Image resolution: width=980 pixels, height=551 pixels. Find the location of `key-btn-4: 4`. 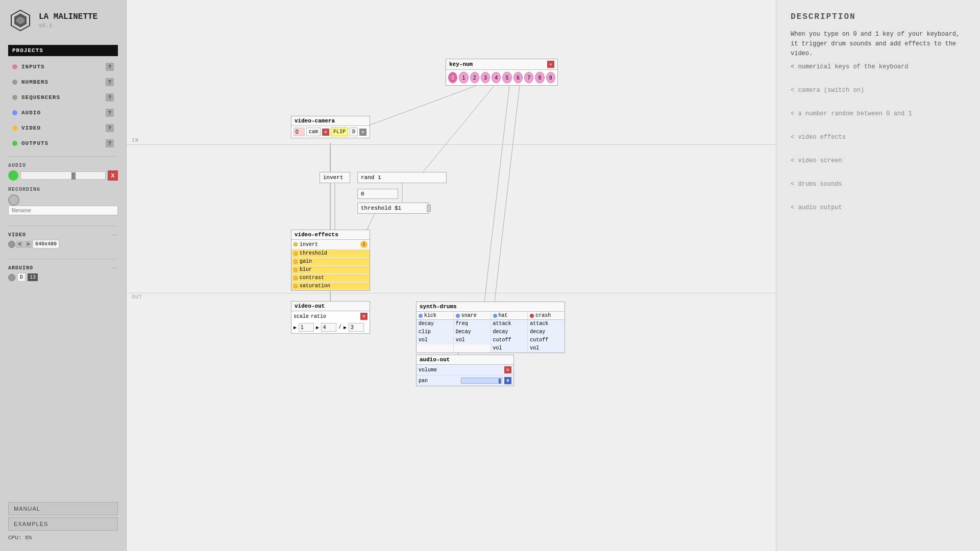

key-btn-4: 4 is located at coordinates (496, 78).